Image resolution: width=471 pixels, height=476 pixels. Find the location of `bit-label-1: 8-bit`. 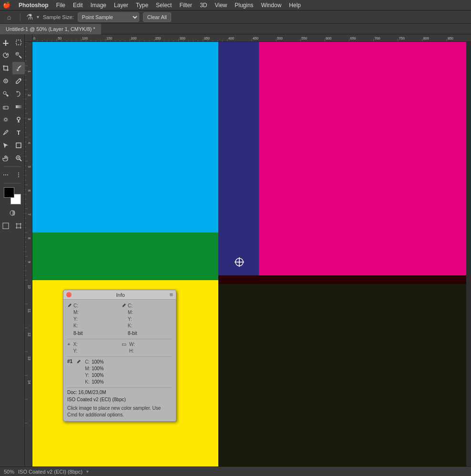

bit-label-1: 8-bit is located at coordinates (78, 334).